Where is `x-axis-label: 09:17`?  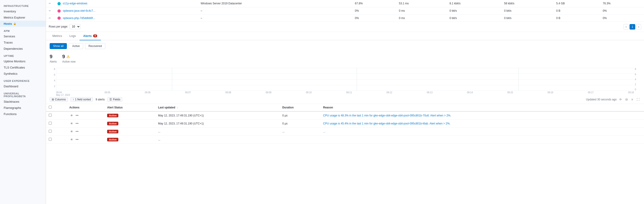 x-axis-label: 09:17 is located at coordinates (591, 93).